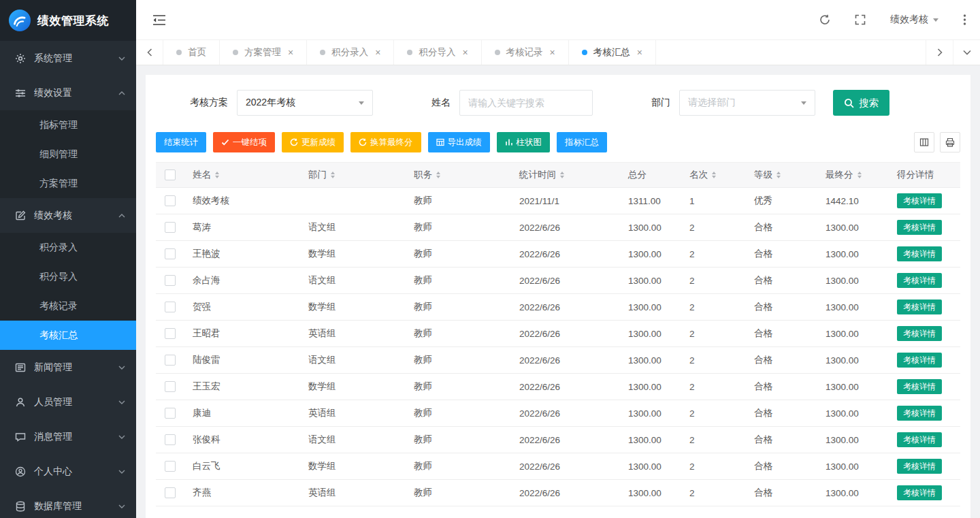  Describe the element at coordinates (939, 52) in the screenshot. I see `tabs-scroll-right-icon` at that location.